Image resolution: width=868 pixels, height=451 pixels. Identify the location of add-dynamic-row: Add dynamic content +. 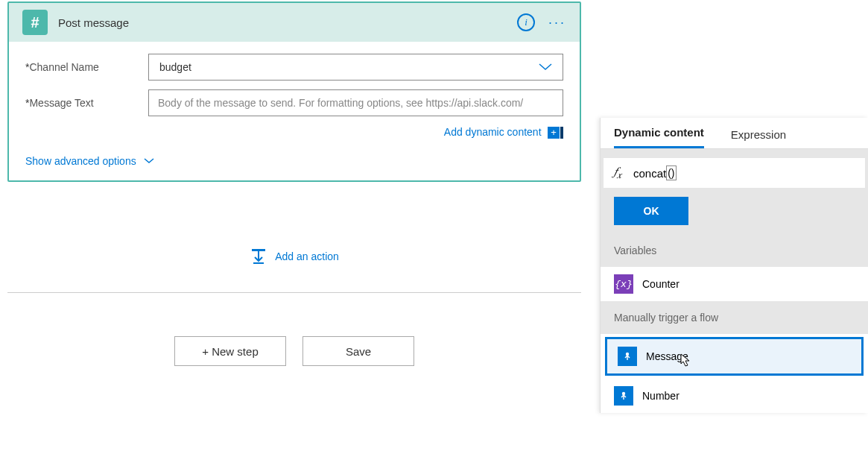
(294, 132).